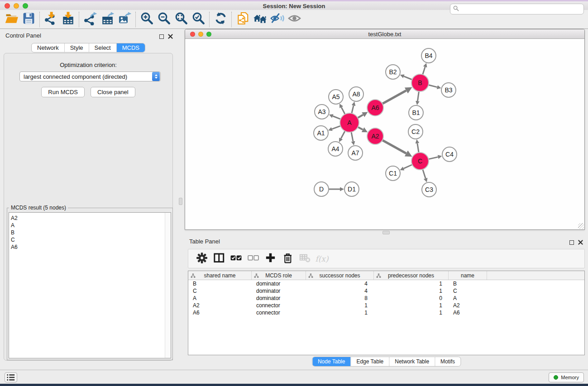 This screenshot has height=386, width=588. Describe the element at coordinates (434, 158) in the screenshot. I see `edge-C-C4` at that location.